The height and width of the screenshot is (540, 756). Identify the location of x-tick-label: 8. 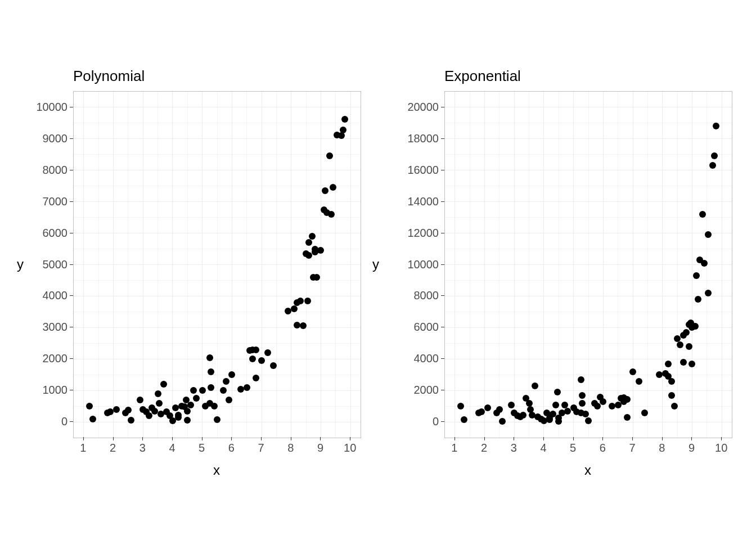
(662, 448).